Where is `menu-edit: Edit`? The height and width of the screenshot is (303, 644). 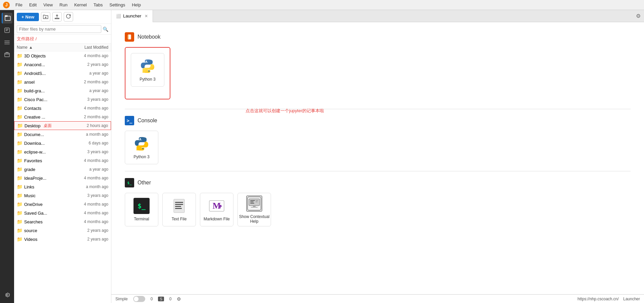
menu-edit: Edit is located at coordinates (33, 5).